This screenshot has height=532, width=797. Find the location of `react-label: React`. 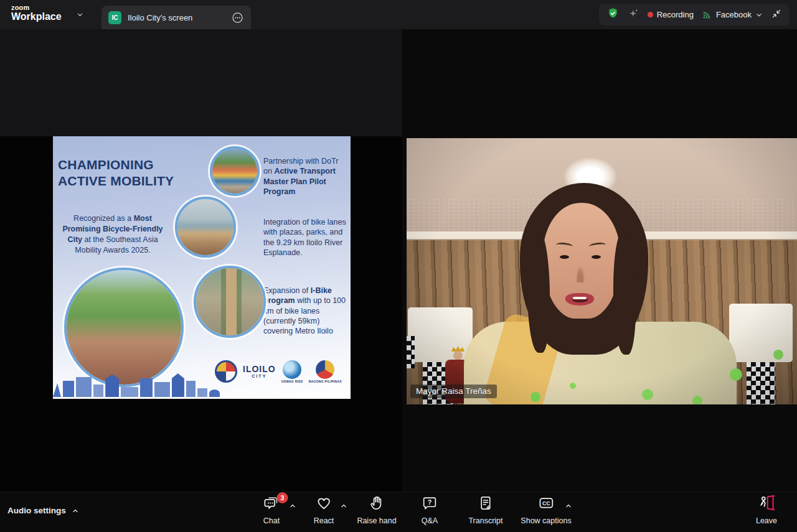

react-label: React is located at coordinates (324, 521).